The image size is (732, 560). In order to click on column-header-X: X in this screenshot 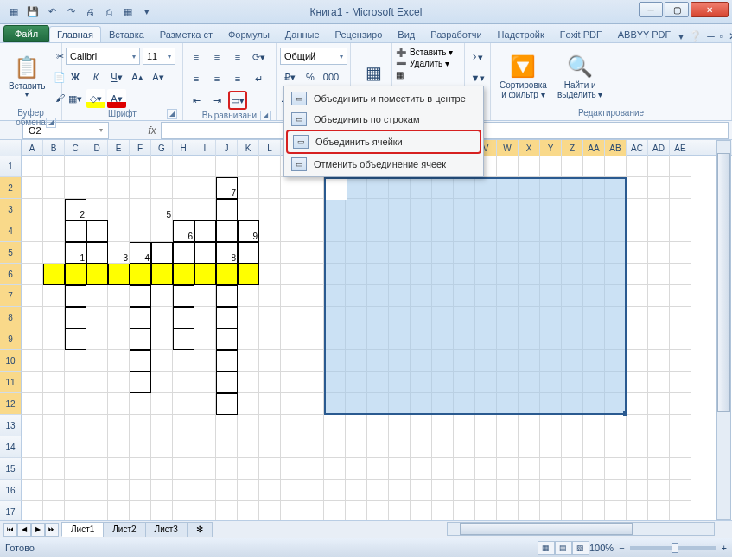, I will do `click(529, 148)`.